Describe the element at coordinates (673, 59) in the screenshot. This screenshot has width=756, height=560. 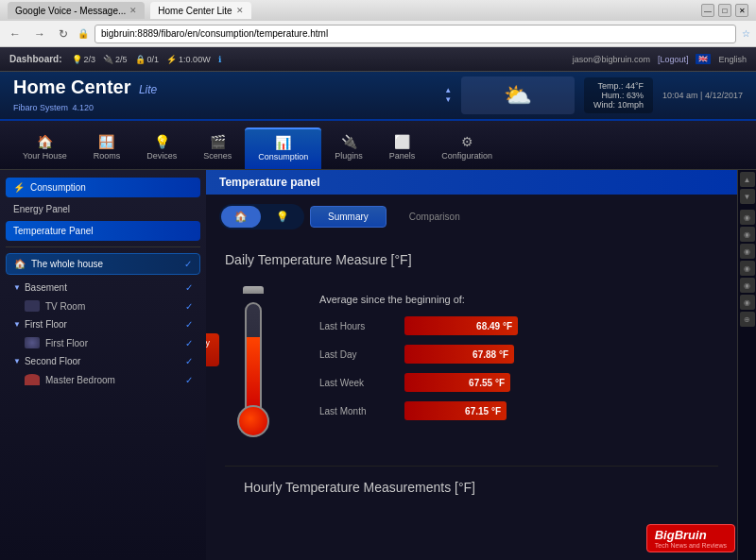
I see `logout-button: [Logout]` at that location.